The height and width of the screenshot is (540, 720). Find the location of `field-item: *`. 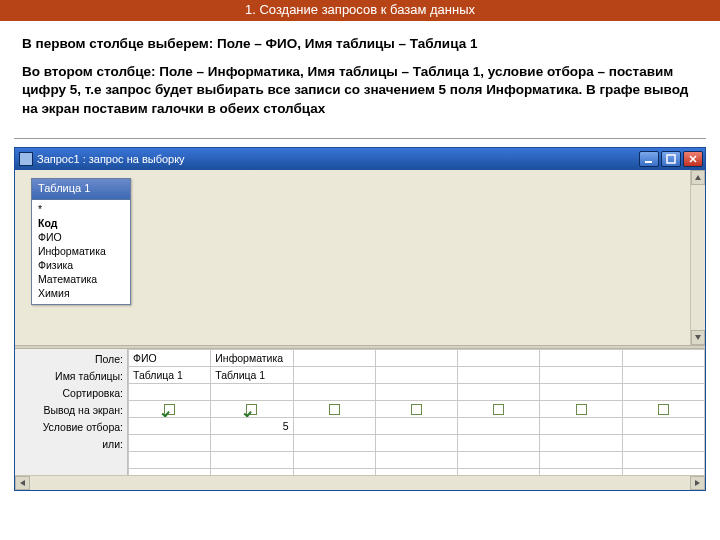

field-item: * is located at coordinates (81, 209).